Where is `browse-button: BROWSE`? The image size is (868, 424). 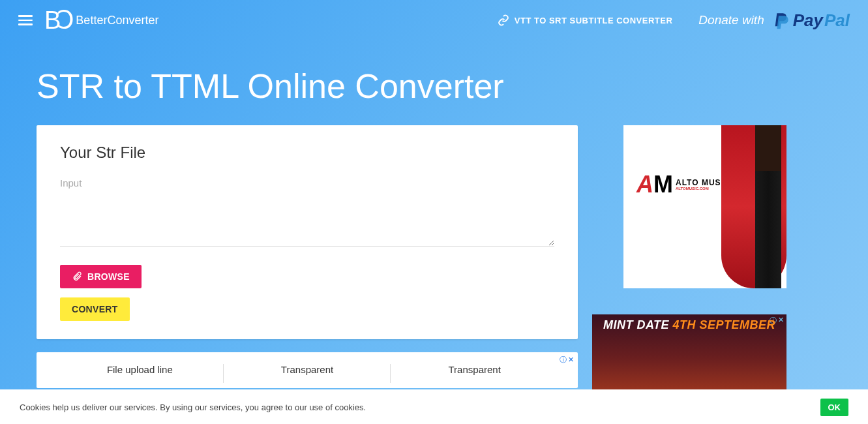 browse-button: BROWSE is located at coordinates (100, 277).